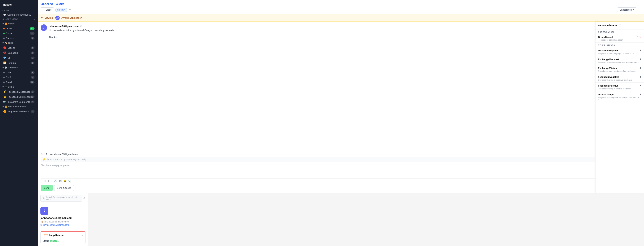  I want to click on intent-discount-desc: Requests about applying a discount code., so click(620, 53).